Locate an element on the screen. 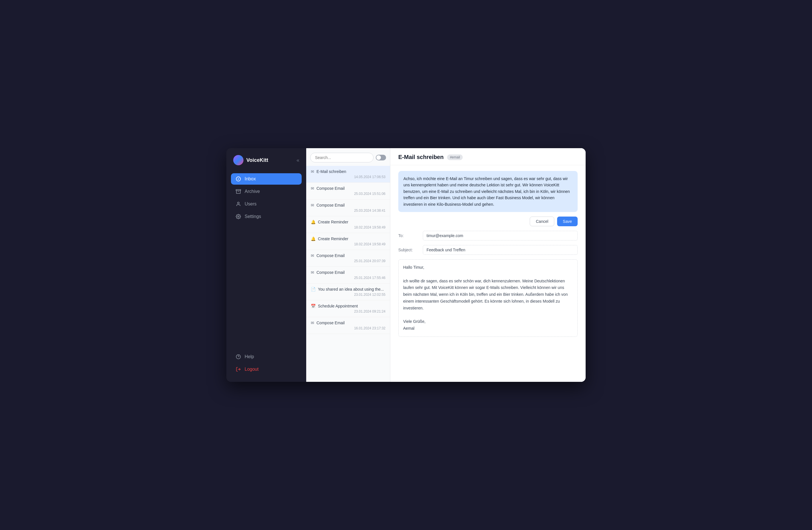 This screenshot has width=812, height=530. detail-panel: E-Mail schreiben #email Achso, ich möcht… is located at coordinates (488, 265).